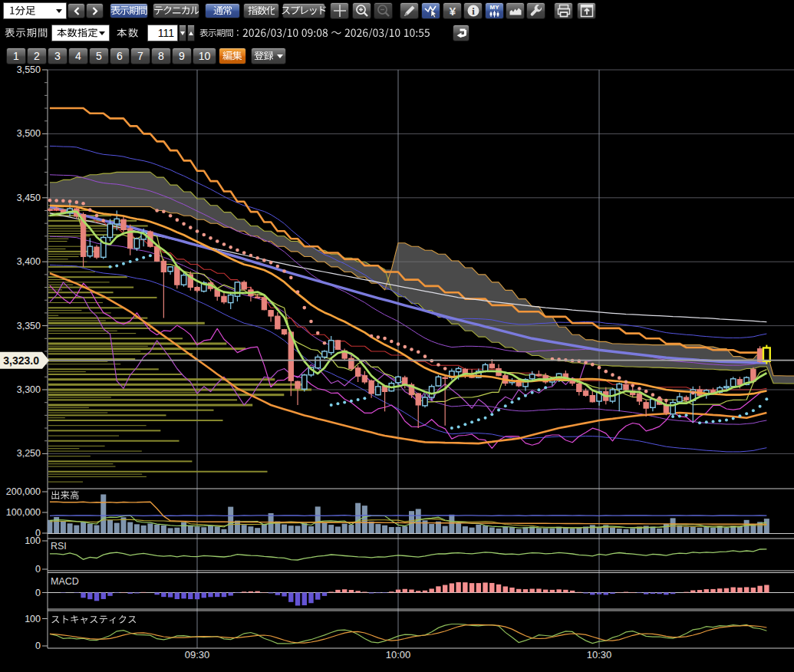 The width and height of the screenshot is (794, 672). I want to click on preset-slot-5-button: 5, so click(99, 56).